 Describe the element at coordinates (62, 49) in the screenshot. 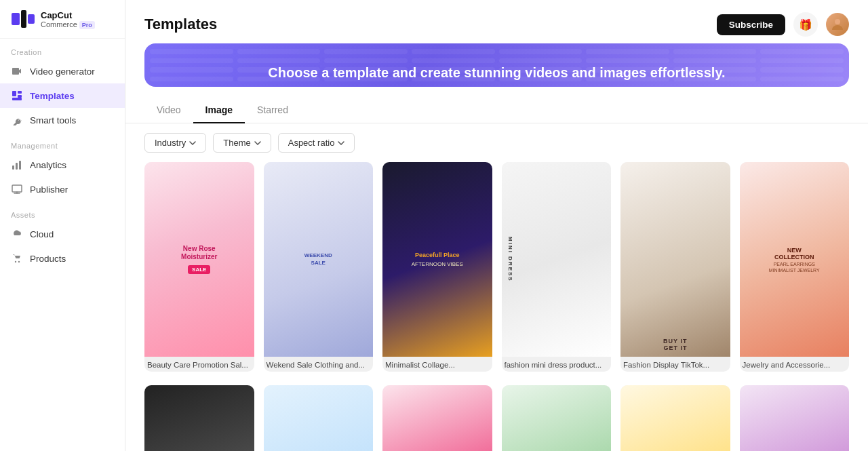

I see `creation-label: Creation` at that location.